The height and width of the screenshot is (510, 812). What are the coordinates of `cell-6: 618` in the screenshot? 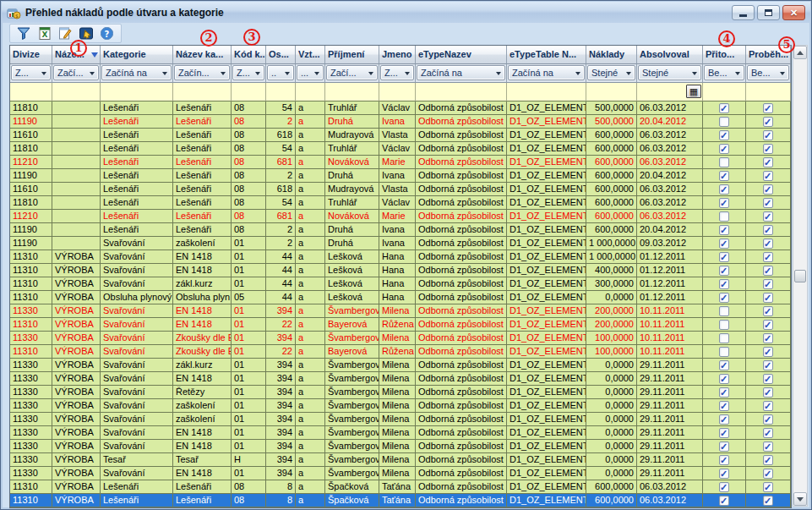 It's located at (281, 135).